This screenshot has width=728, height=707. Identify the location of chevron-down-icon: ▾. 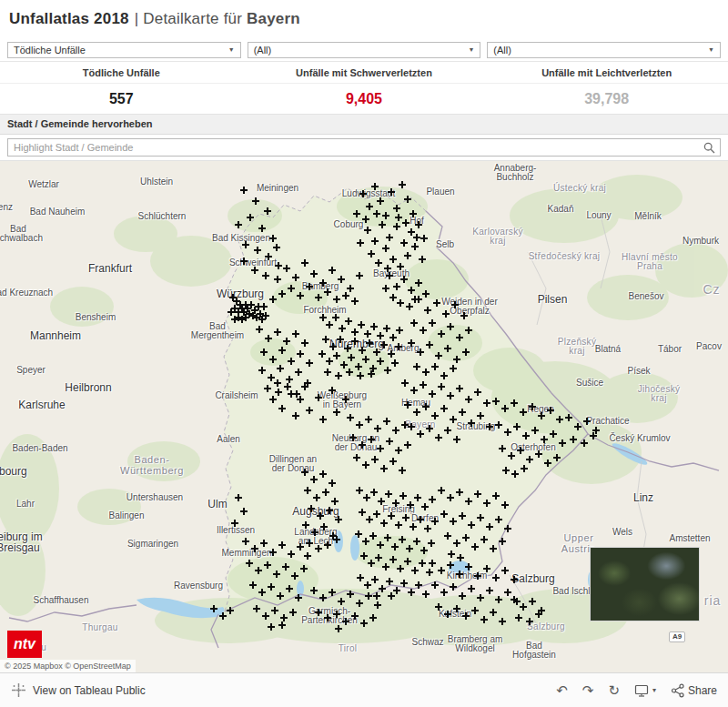
(654, 690).